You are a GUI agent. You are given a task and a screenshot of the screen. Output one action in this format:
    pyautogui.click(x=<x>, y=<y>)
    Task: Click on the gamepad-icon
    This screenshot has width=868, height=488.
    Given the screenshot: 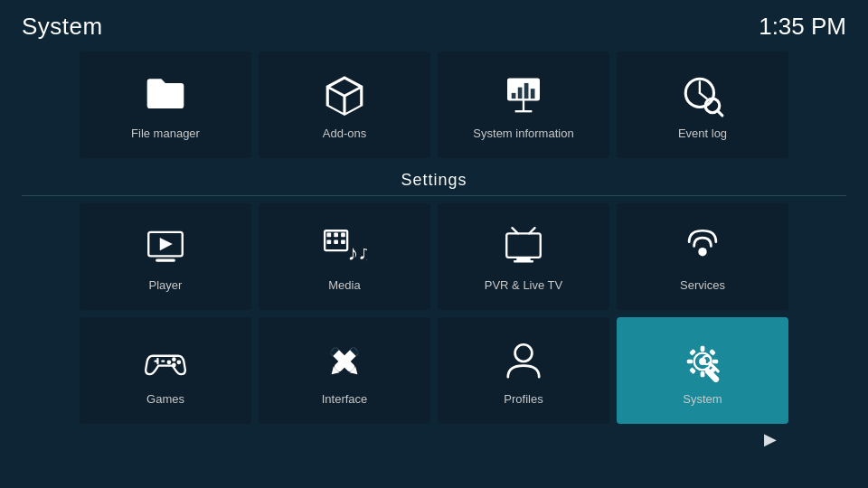 What is the action you would take?
    pyautogui.click(x=165, y=361)
    